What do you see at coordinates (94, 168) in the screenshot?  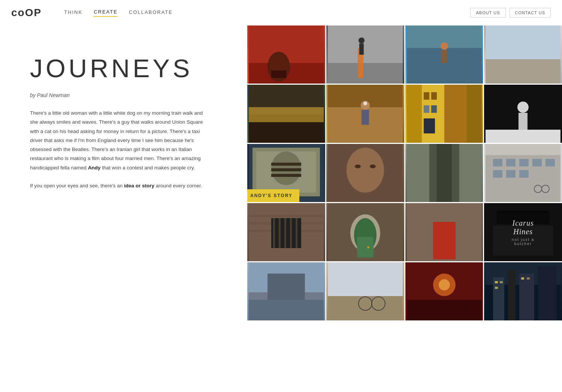 I see `andy-name: Andy` at bounding box center [94, 168].